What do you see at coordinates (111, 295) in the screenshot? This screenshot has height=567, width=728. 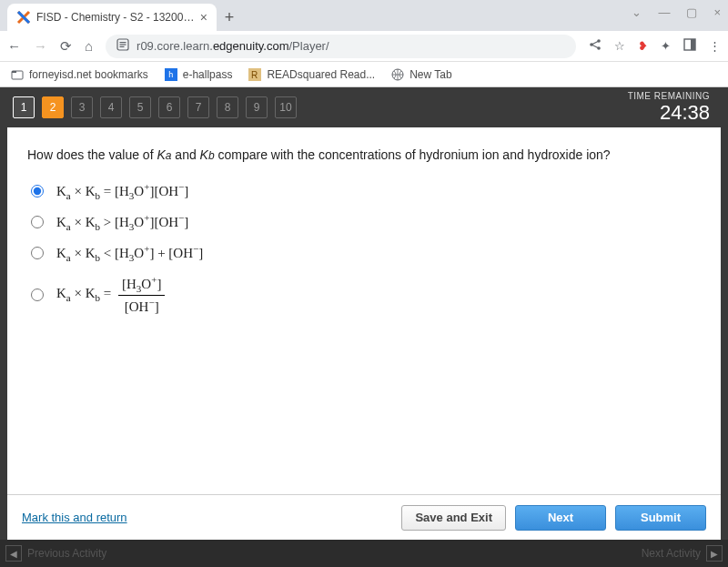 I see `option-4-equation: Ka × Kb = [H3O+][OH−]` at bounding box center [111, 295].